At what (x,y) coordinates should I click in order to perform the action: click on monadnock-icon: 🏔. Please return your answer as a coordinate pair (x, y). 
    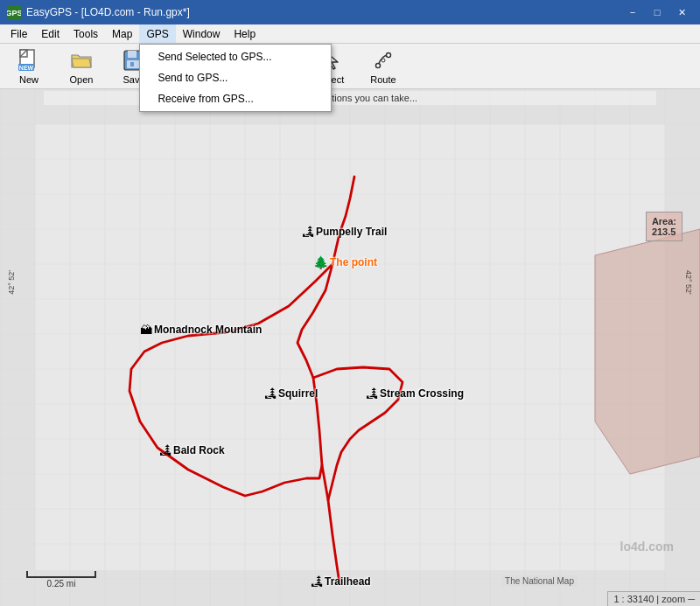
    Looking at the image, I should click on (146, 330).